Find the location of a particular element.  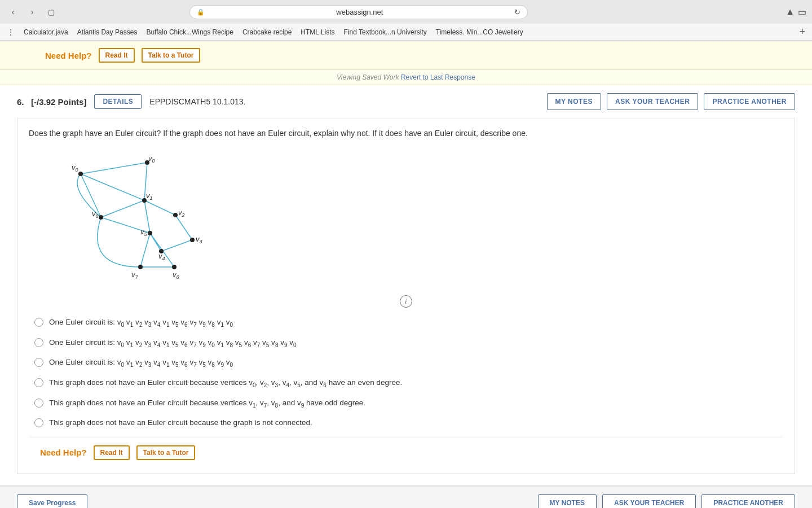

question-number: 6. [-/3.92 Points] is located at coordinates (52, 102).